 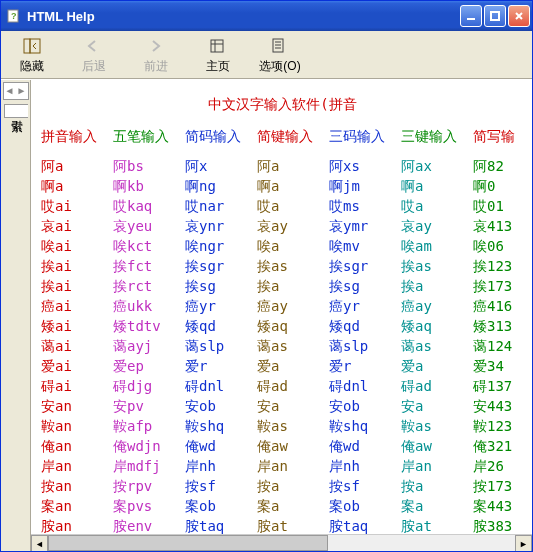 I want to click on table-cell: 安an, so click(x=77, y=406).